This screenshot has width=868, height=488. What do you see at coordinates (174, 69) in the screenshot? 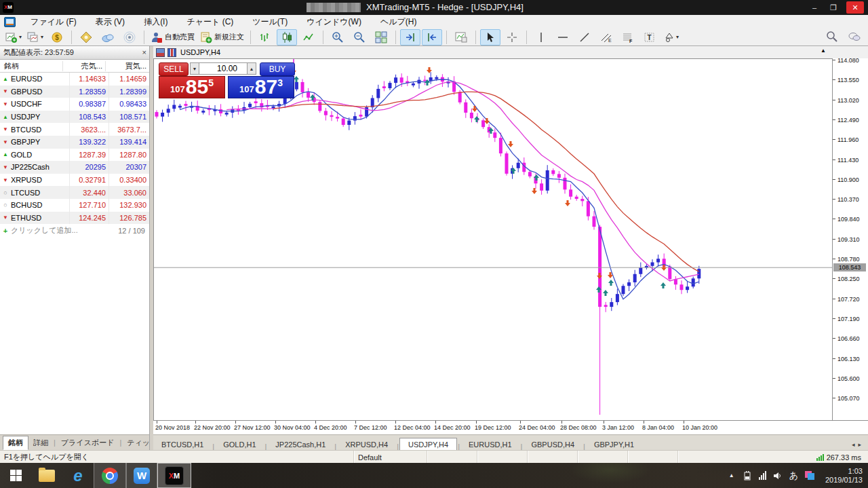
I see `sell-button: SELL` at bounding box center [174, 69].